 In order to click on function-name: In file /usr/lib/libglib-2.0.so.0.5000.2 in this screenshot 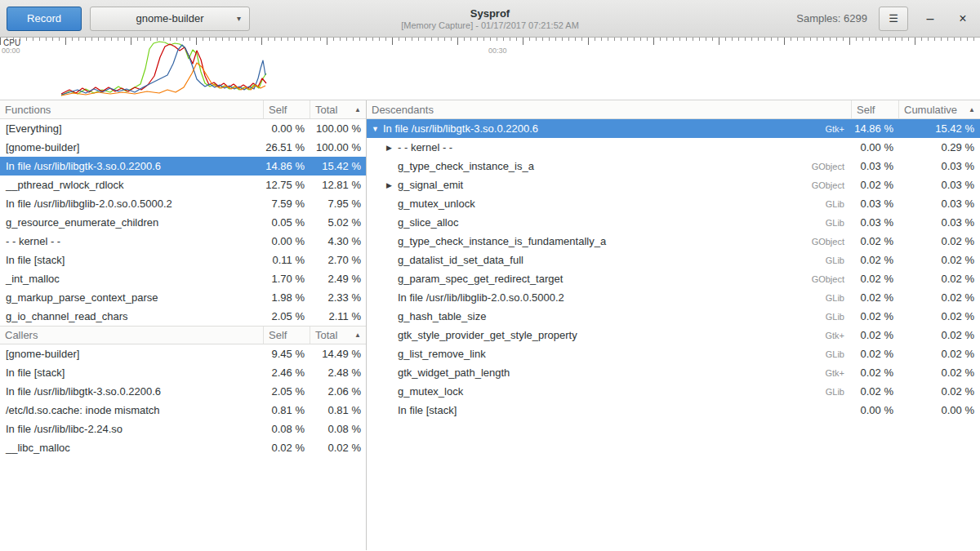, I will do `click(481, 297)`.